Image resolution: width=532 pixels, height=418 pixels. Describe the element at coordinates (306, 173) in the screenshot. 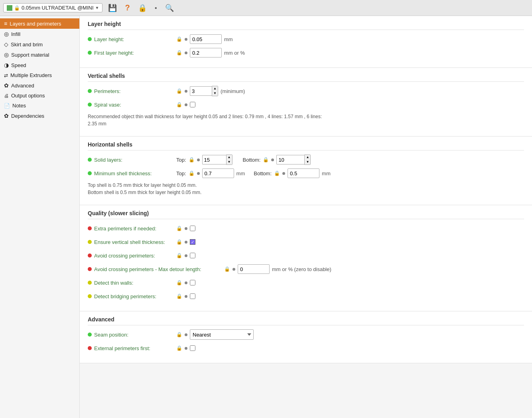

I see `min-thickness-row: Minimum shell thickness: Top: 🔒 mm Botto…` at that location.